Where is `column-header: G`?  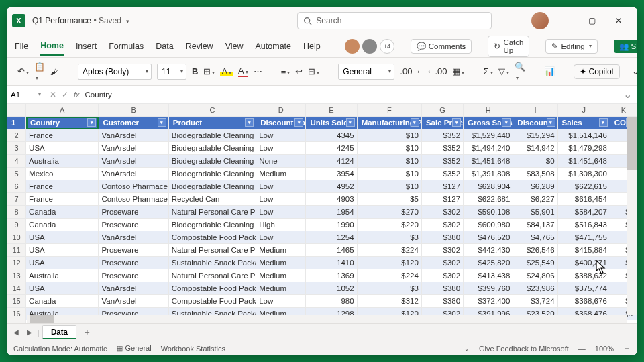 column-header: G is located at coordinates (442, 110).